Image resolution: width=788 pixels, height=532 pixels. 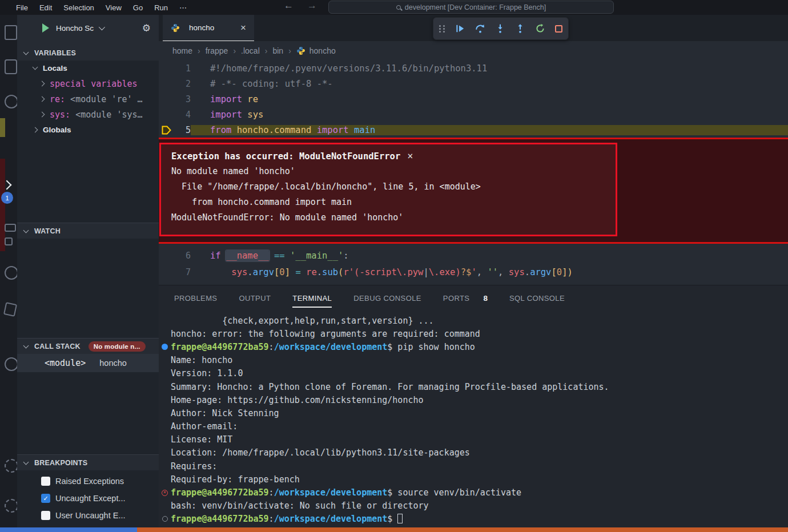 What do you see at coordinates (88, 30) in the screenshot?
I see `debug-launch-header: Honcho Sc ⚙` at bounding box center [88, 30].